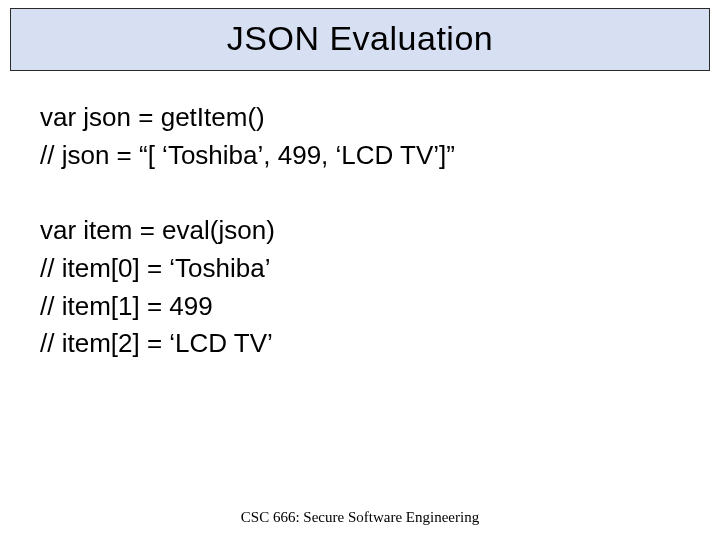 The image size is (720, 540). Describe the element at coordinates (360, 518) in the screenshot. I see `slide-footer: CSC 666: Secure Software Engineering` at that location.